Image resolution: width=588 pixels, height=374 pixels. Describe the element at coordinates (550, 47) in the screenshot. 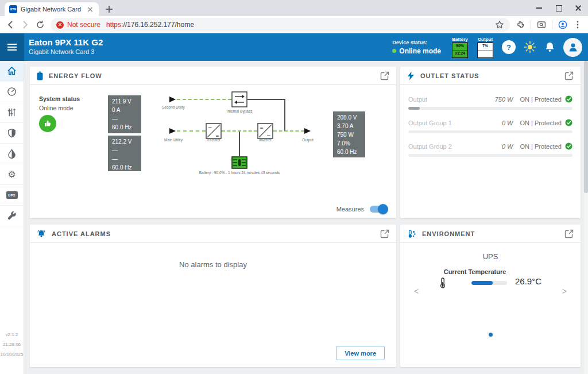

I see `notifications-bell-icon` at that location.